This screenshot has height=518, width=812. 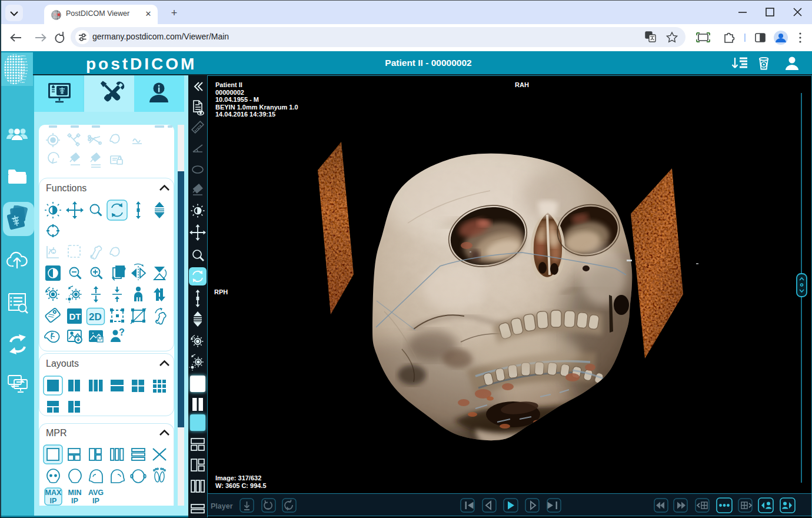 What do you see at coordinates (96, 493) in the screenshot?
I see `svg-text: AVG` at bounding box center [96, 493].